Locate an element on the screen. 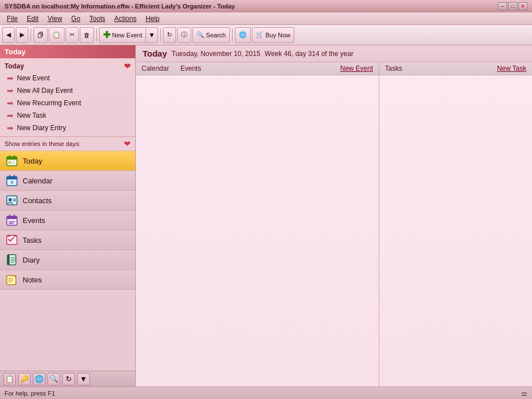  sidebar-item-today: Today is located at coordinates (68, 161).